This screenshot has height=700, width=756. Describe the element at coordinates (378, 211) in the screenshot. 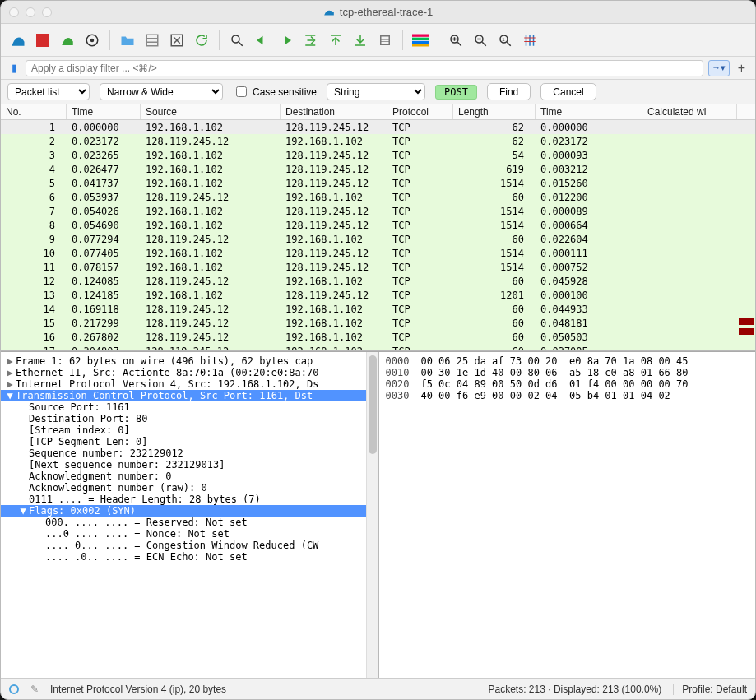

I see `table-row: 70.054026192.168.1.102128.119.245.12TCP1…` at that location.